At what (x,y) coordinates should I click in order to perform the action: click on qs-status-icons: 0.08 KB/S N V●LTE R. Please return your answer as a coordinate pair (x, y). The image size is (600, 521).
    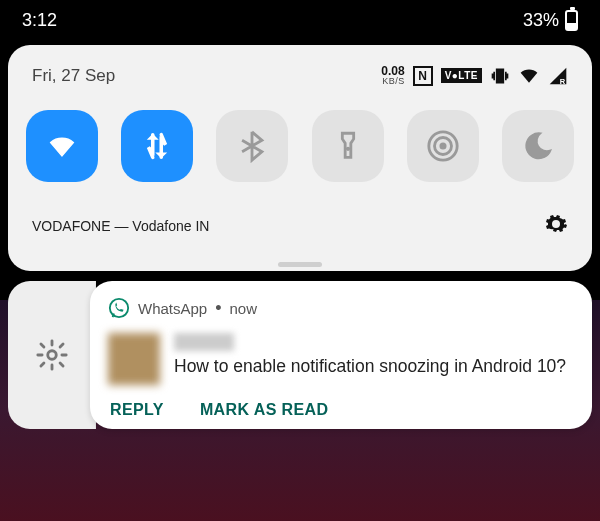
    Looking at the image, I should click on (474, 76).